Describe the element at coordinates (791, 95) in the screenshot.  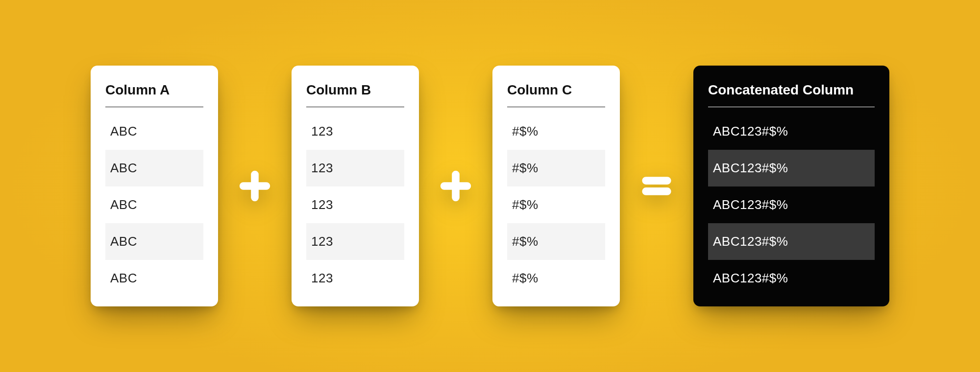
I see `result-column-header: Concatenated Column` at that location.